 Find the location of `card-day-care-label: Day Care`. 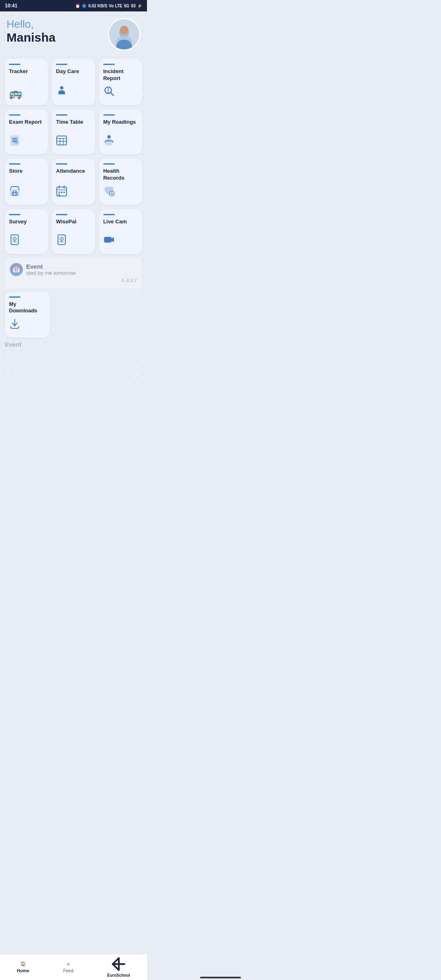

card-day-care-label: Day Care is located at coordinates (67, 75).